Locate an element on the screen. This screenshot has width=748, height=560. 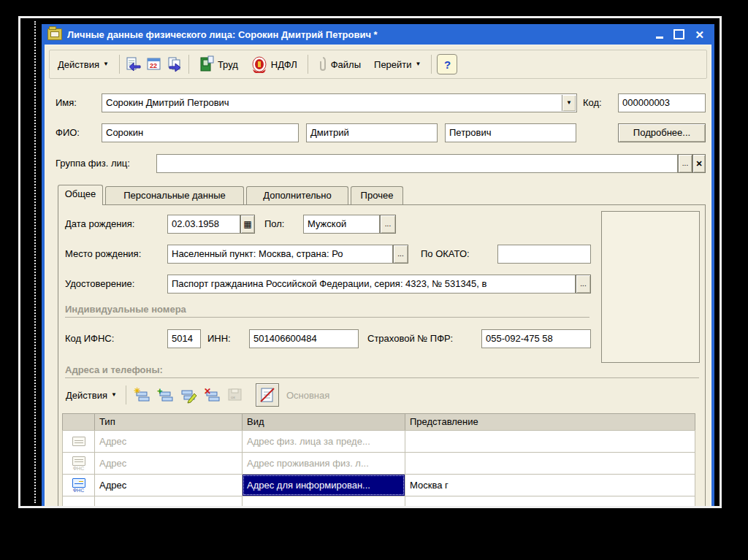
table-cell-kind: Адрес физ. лица за преде... is located at coordinates (324, 441).